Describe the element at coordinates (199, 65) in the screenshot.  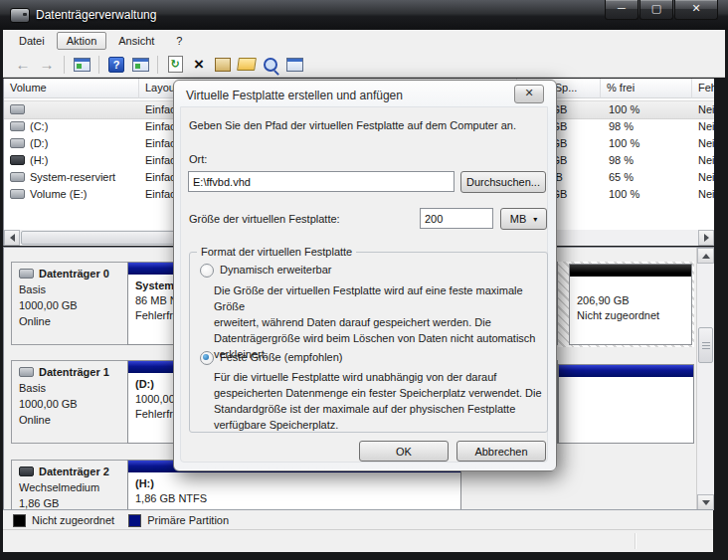
I see `delete-icon: ×` at that location.